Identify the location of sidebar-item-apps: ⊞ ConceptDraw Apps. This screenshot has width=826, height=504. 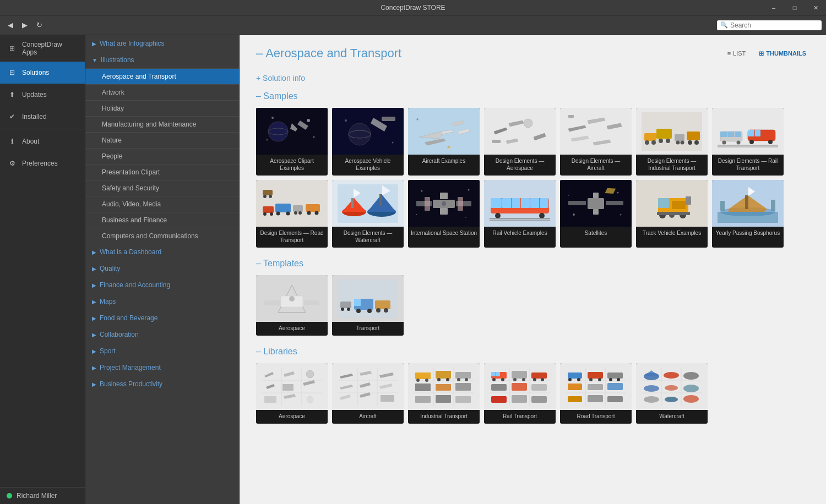
(42, 48).